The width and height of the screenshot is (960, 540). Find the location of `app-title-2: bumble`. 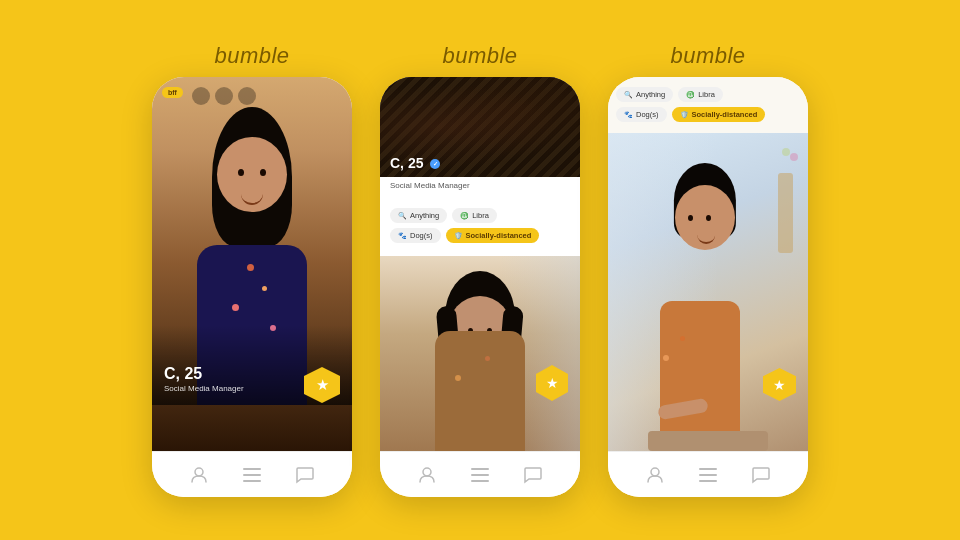

app-title-2: bumble is located at coordinates (480, 56).